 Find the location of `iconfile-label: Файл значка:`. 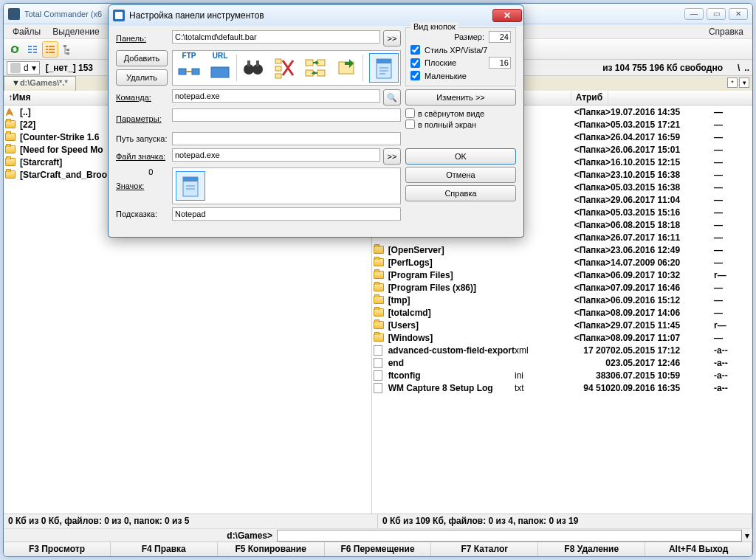

iconfile-label: Файл значка: is located at coordinates (142, 156).